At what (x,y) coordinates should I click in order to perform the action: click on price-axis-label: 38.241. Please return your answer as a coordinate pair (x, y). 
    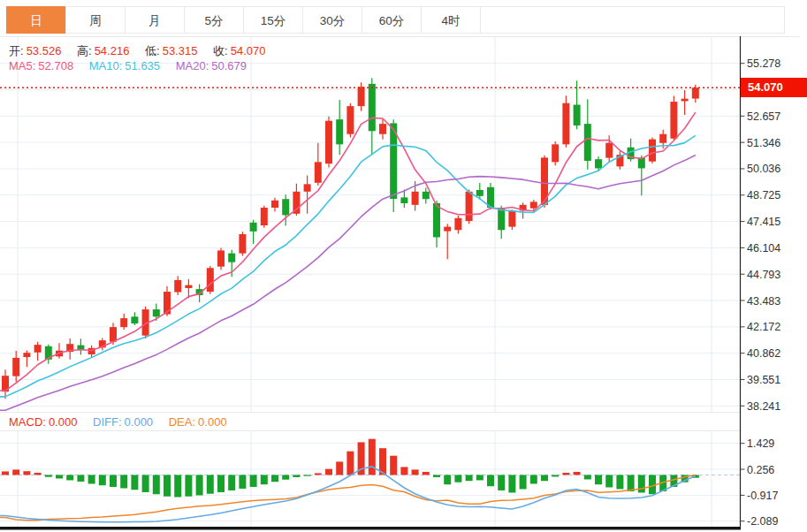
    Looking at the image, I should click on (764, 407).